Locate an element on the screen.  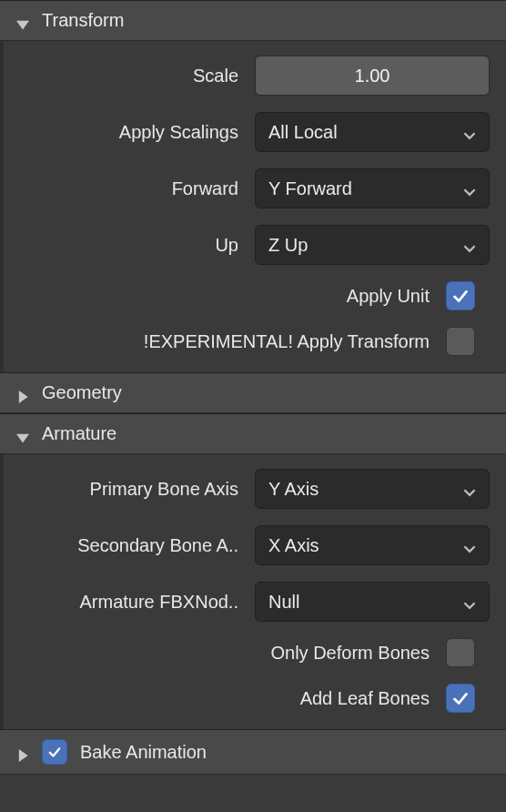
scale-value: 1.00 is located at coordinates (373, 76).